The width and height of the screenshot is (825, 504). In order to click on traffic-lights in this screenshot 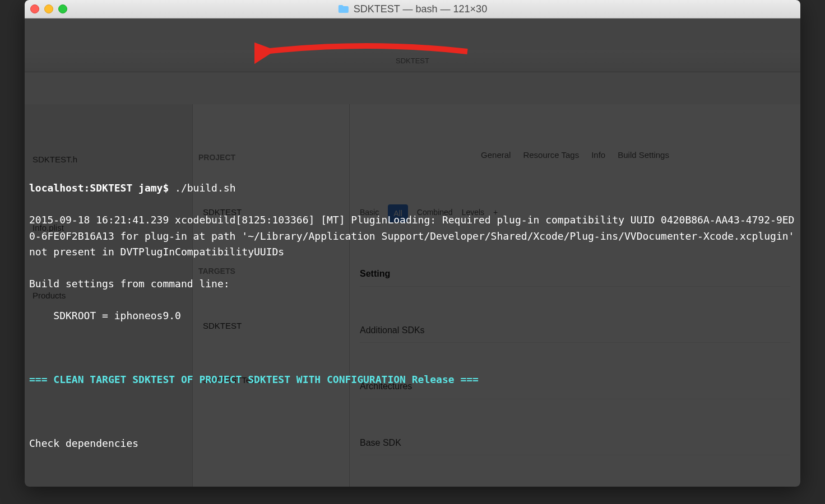, I will do `click(49, 9)`.